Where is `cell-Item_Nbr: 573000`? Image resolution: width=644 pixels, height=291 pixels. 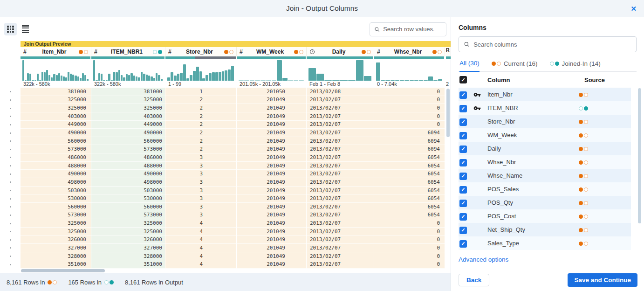 cell-Item_Nbr: 573000 is located at coordinates (56, 149).